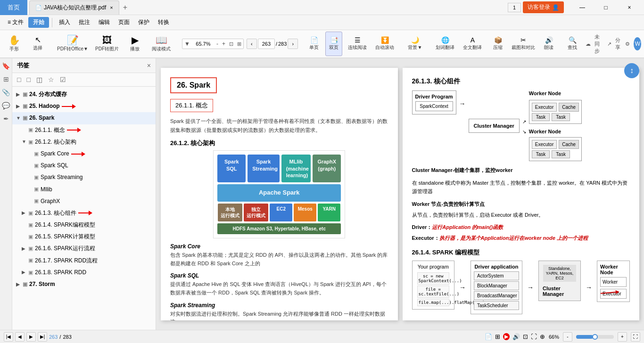 This screenshot has height=343, width=644. I want to click on zoom-increase-btn: +, so click(223, 44).